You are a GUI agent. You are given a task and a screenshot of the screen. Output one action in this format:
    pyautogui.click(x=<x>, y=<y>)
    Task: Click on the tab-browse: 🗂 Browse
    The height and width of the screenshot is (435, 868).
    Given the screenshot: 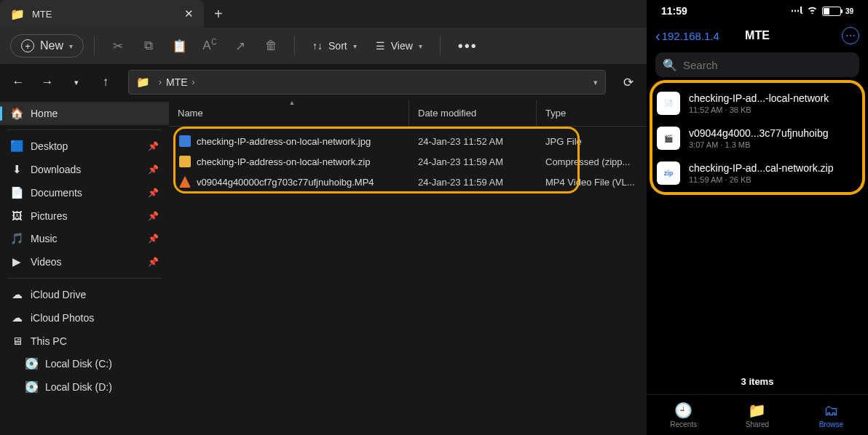 What is the action you would take?
    pyautogui.click(x=832, y=415)
    